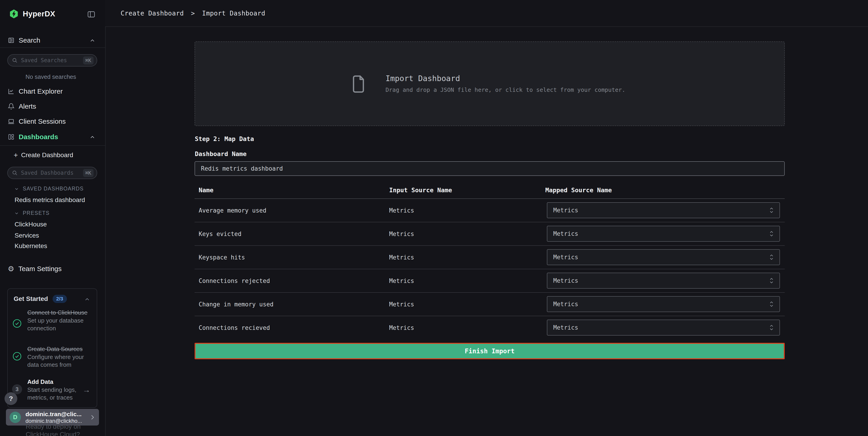 The height and width of the screenshot is (436, 868). Describe the element at coordinates (61, 357) in the screenshot. I see `get-started-item-data-sources: Create Data Sources Configure where your…` at that location.